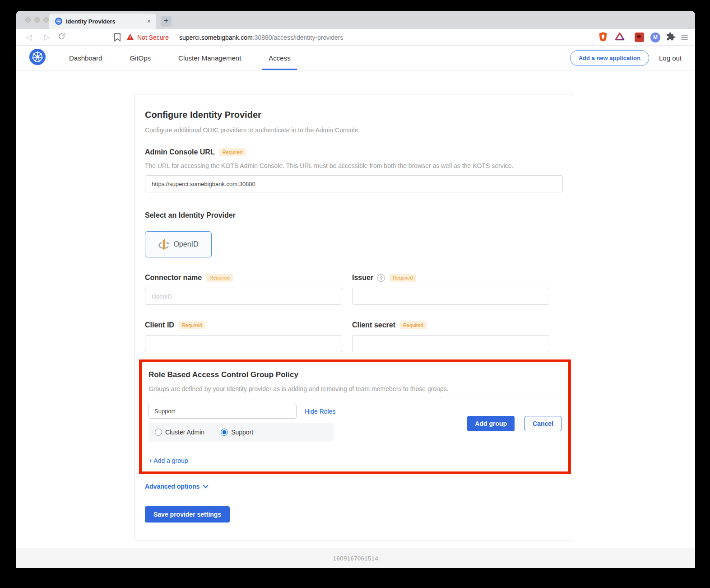  Describe the element at coordinates (244, 344) in the screenshot. I see `client-id-input` at that location.